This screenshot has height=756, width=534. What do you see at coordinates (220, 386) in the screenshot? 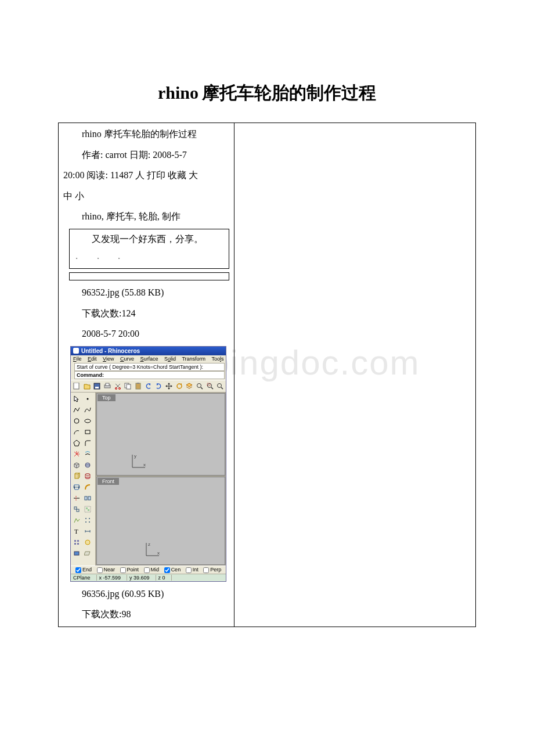
I see `zoom-icon` at bounding box center [220, 386].